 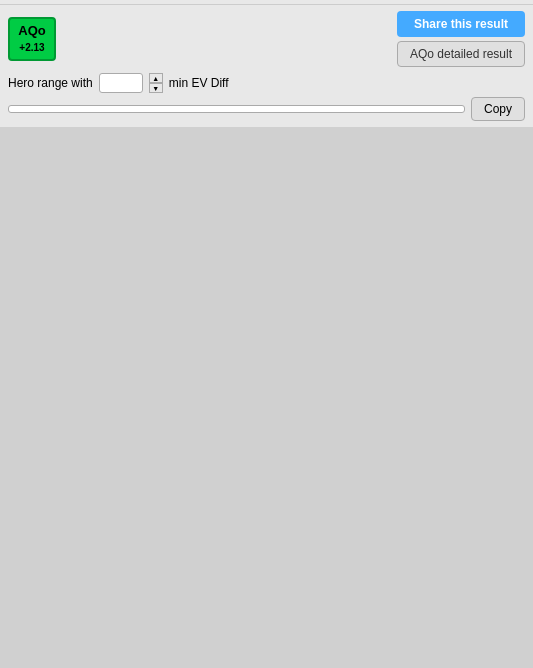 What do you see at coordinates (236, 109) in the screenshot?
I see `range-text` at bounding box center [236, 109].